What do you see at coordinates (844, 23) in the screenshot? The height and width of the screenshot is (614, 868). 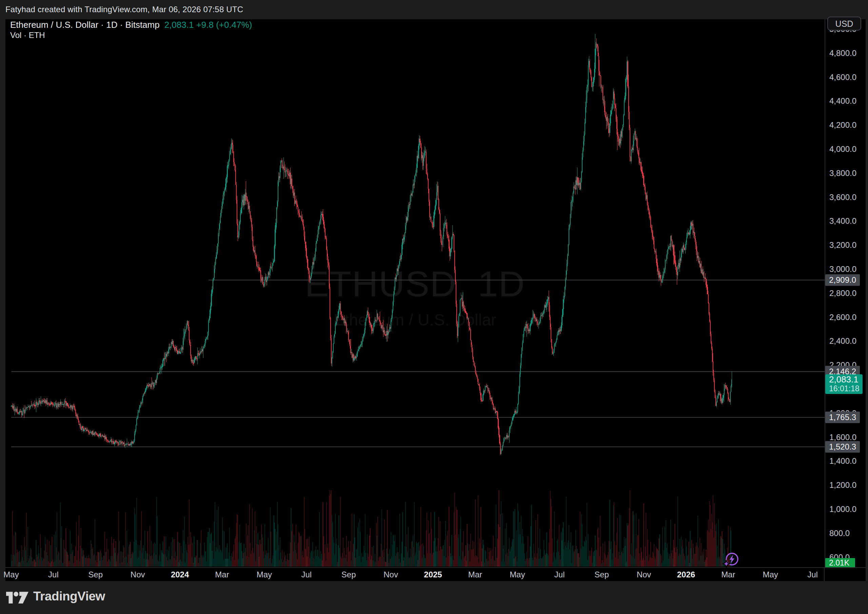 I see `currency-toggle-button: USD` at bounding box center [844, 23].